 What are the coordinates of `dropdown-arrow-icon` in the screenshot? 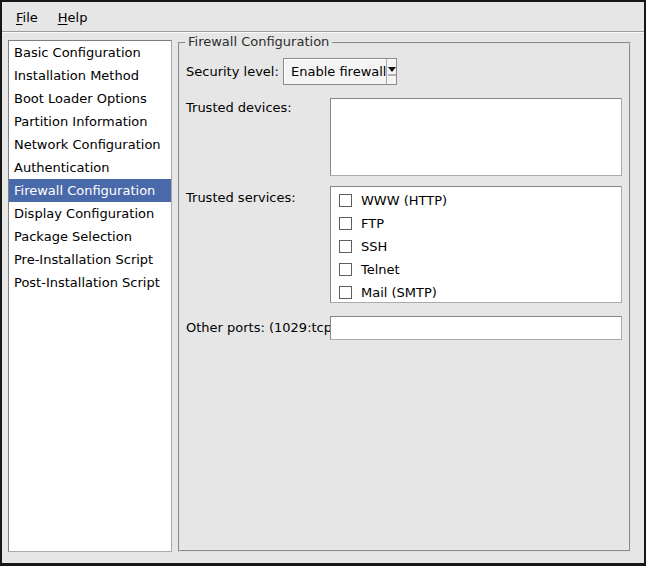 It's located at (391, 72).